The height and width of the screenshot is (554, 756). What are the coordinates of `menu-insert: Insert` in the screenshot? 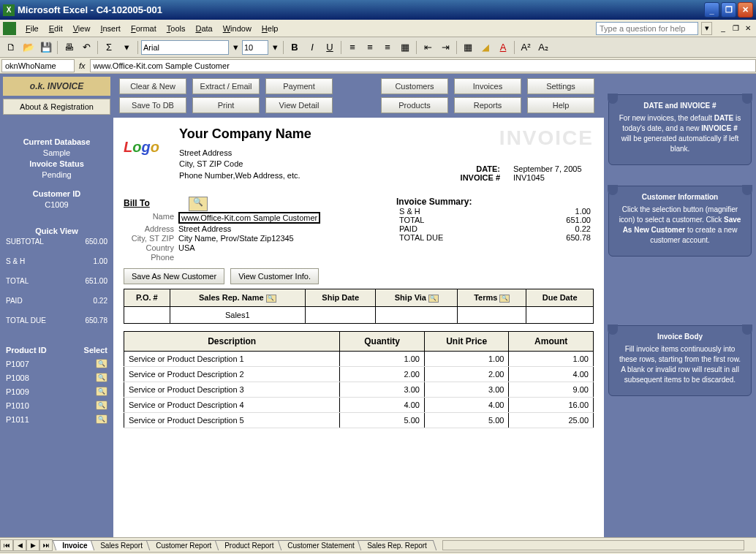 It's located at (110, 29).